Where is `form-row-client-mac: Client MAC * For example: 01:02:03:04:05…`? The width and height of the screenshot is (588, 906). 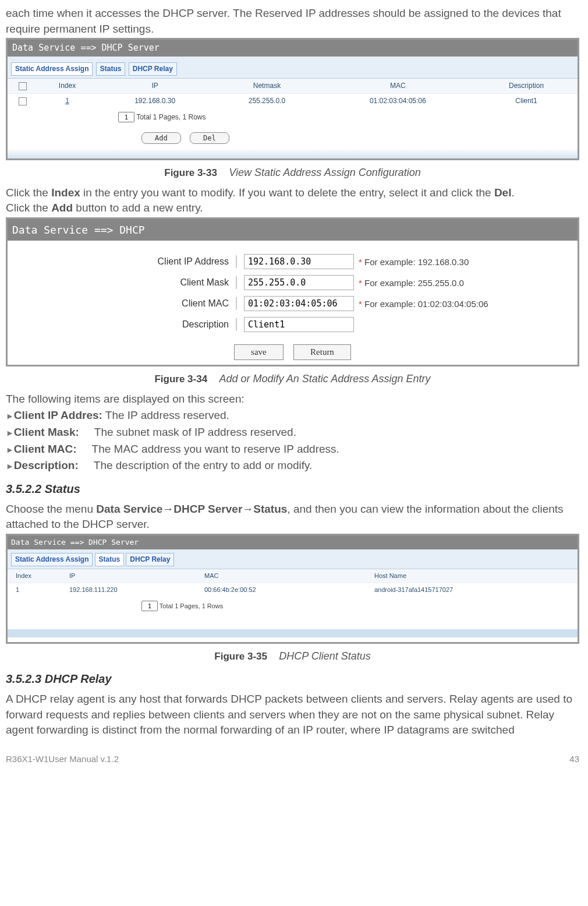 form-row-client-mac: Client MAC * For example: 01:02:03:04:05… is located at coordinates (292, 304).